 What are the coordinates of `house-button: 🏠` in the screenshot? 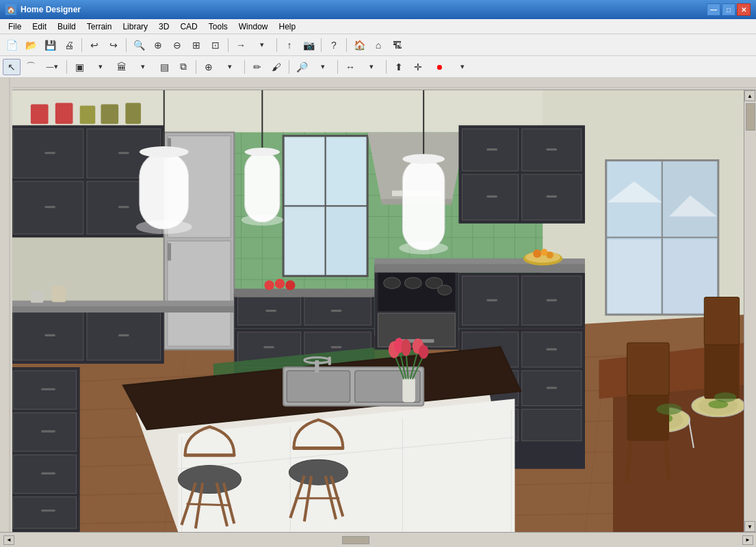 It's located at (359, 45).